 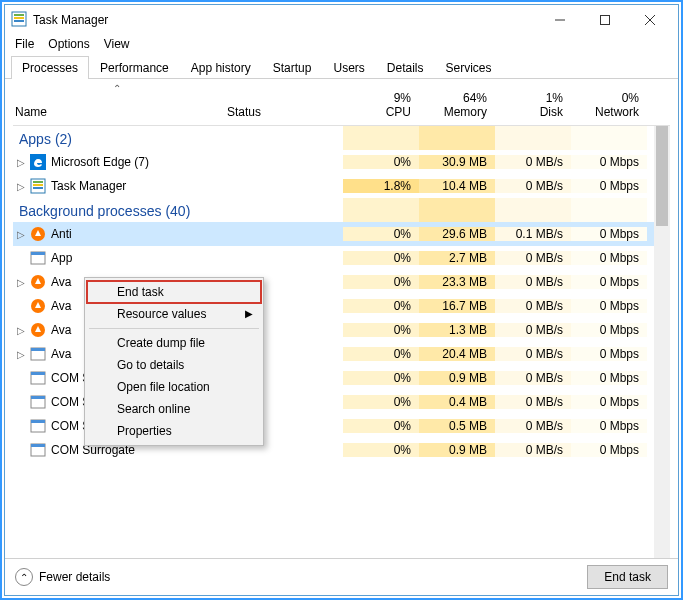 What do you see at coordinates (221, 68) in the screenshot?
I see `tab-app-history: App history` at bounding box center [221, 68].